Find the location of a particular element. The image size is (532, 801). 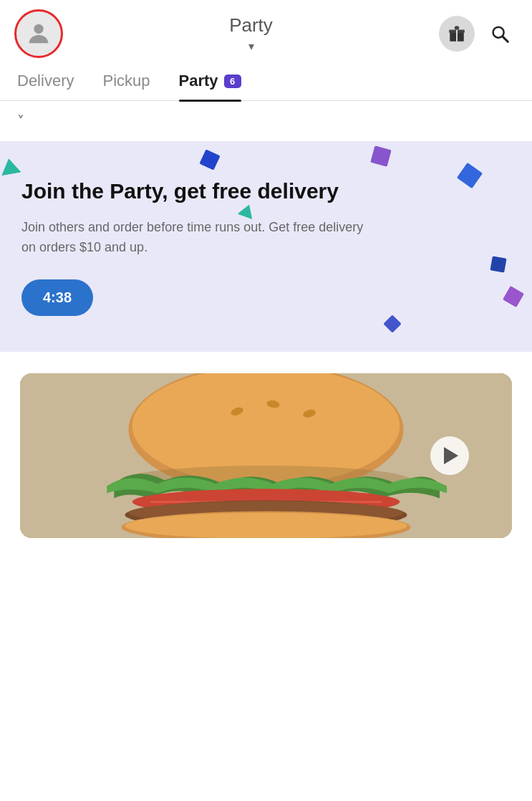

header-title-group: Party ▾ is located at coordinates (251, 34).